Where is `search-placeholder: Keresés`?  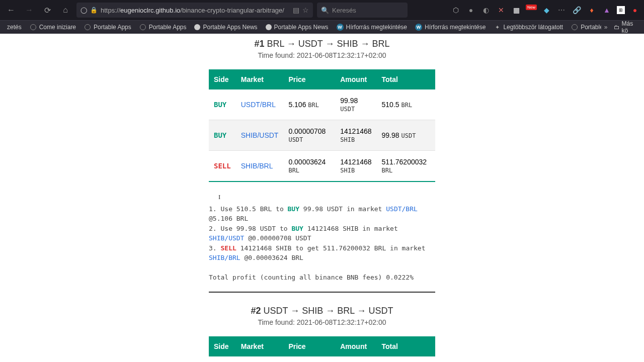 search-placeholder: Keresés is located at coordinates (344, 10).